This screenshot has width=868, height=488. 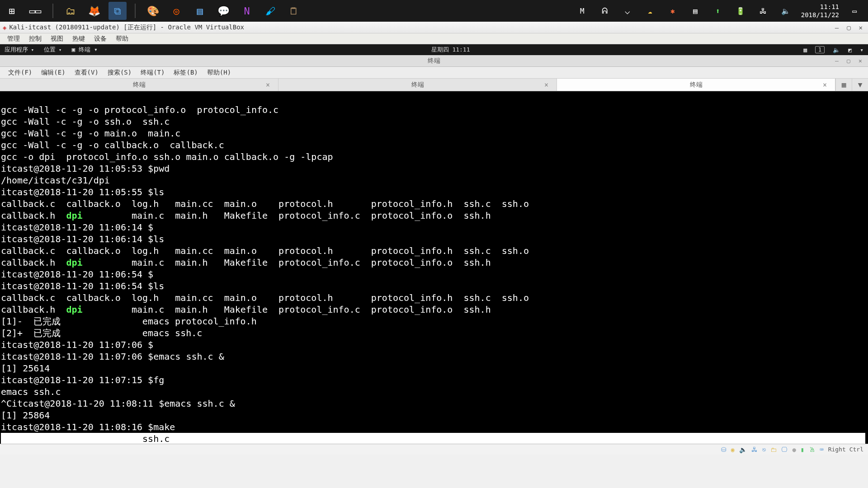 I want to click on terminal-tab-2: 终端 ×, so click(x=418, y=85).